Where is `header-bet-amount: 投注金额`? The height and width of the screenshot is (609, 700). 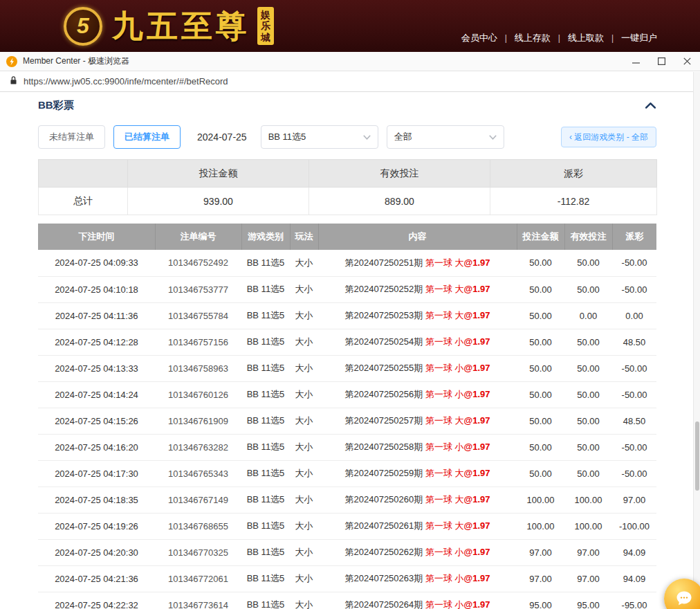
header-bet-amount: 投注金额 is located at coordinates (541, 237).